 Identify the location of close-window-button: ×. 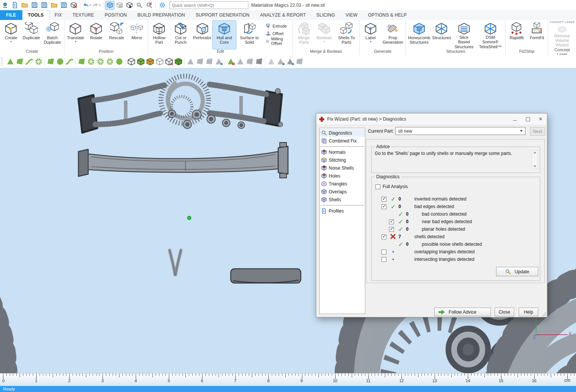
(541, 119).